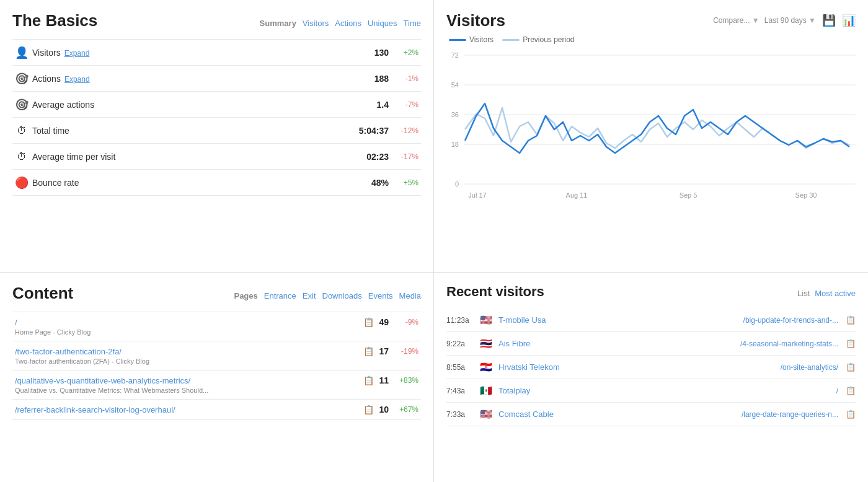 The image size is (868, 482). Describe the element at coordinates (461, 367) in the screenshot. I see `visitor-time: 8:55a` at that location.